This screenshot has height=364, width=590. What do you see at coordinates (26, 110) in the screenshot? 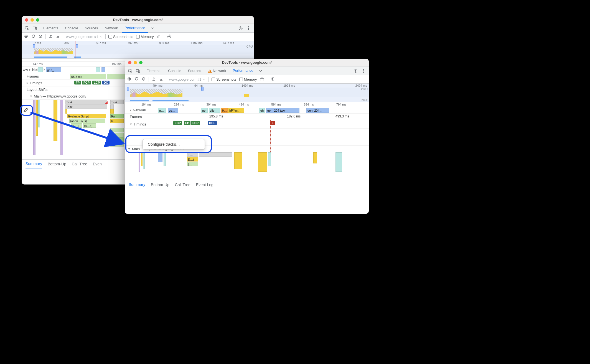
I see `edit-tracks-pencil-icon` at bounding box center [26, 110].